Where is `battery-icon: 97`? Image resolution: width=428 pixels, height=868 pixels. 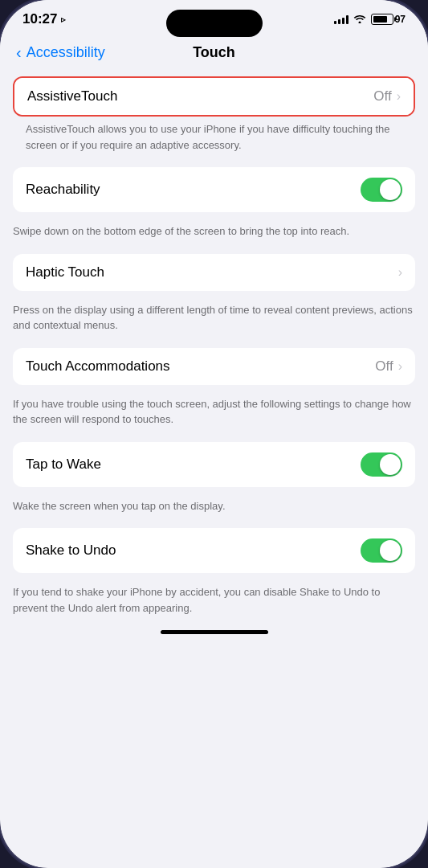 battery-icon: 97 is located at coordinates (389, 19).